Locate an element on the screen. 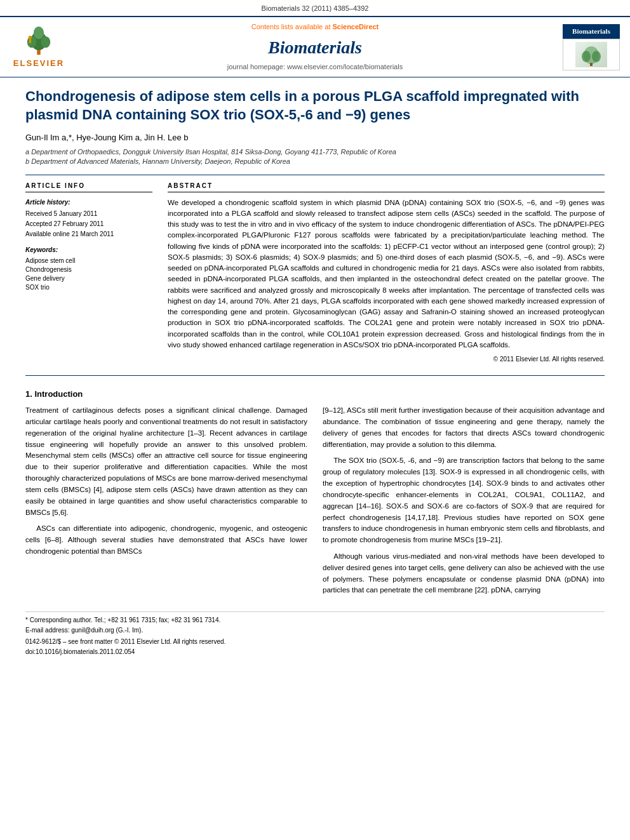 The image size is (630, 840). contents-text: Contents lists available at is located at coordinates (292, 27).